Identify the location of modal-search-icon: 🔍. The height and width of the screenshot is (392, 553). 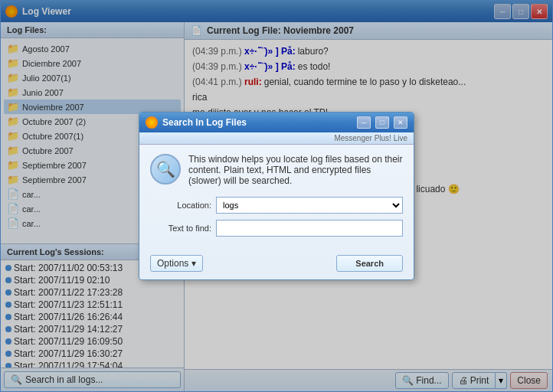
(165, 169).